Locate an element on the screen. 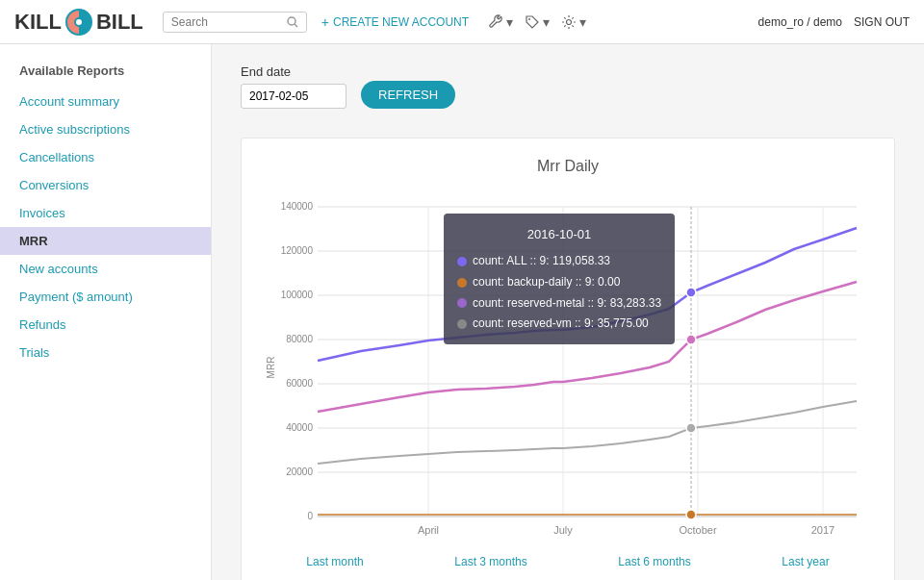 Image resolution: width=924 pixels, height=580 pixels. svg-text: 40000 is located at coordinates (299, 427).